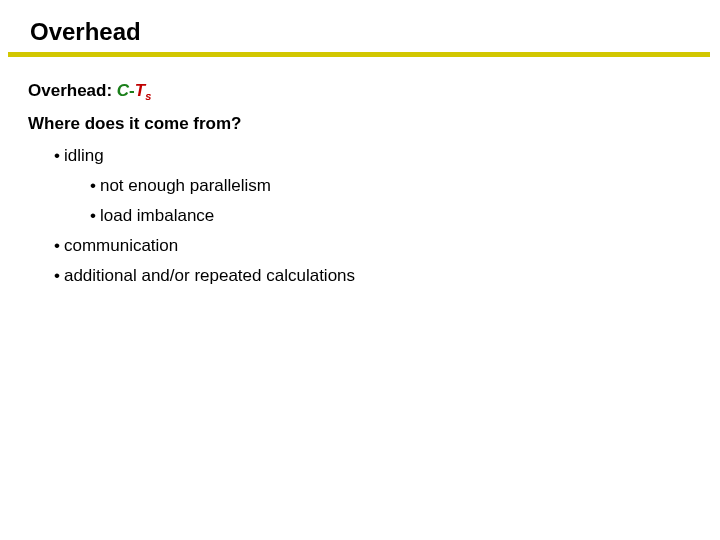  I want to click on overhead-definition: Overhead: C-Ts, so click(360, 92).